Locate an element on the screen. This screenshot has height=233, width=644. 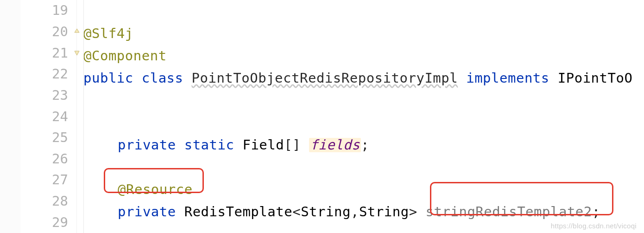
fold-down-icon is located at coordinates (77, 53).